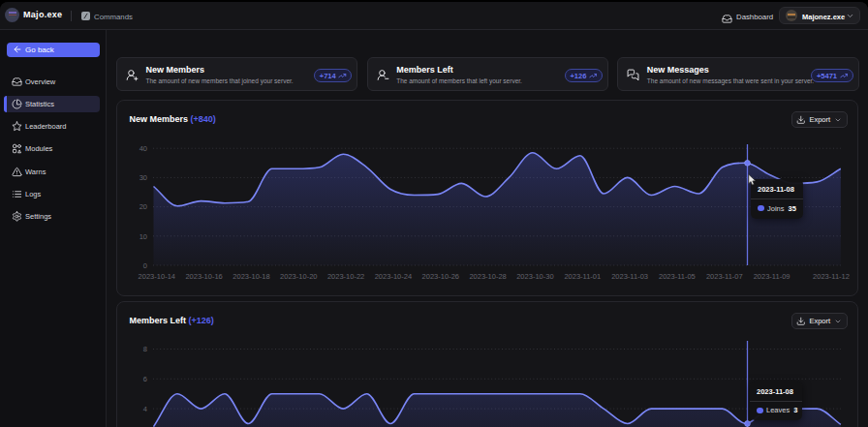  What do you see at coordinates (724, 277) in the screenshot?
I see `svg-text: 2023-11-07` at bounding box center [724, 277].